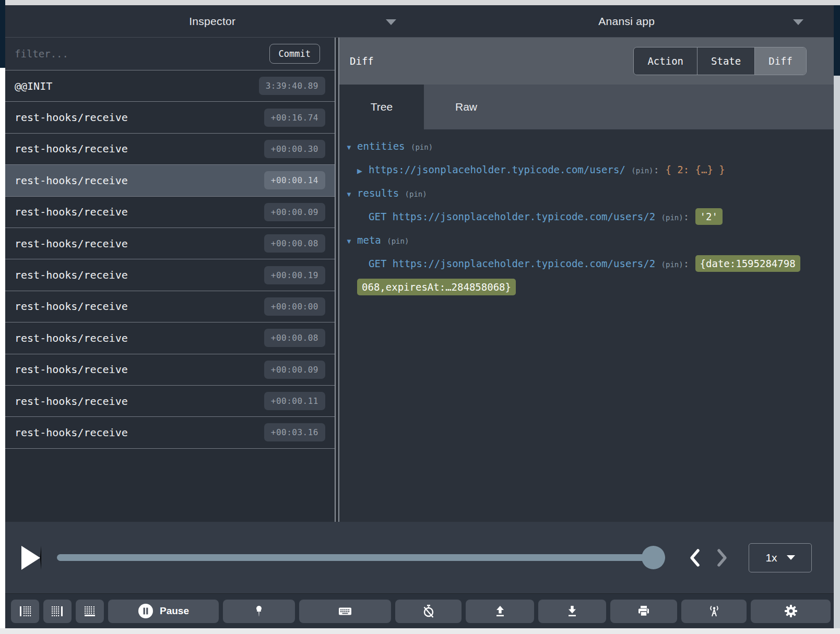 This screenshot has height=634, width=840. Describe the element at coordinates (57, 611) in the screenshot. I see `dock-right-icon` at that location.